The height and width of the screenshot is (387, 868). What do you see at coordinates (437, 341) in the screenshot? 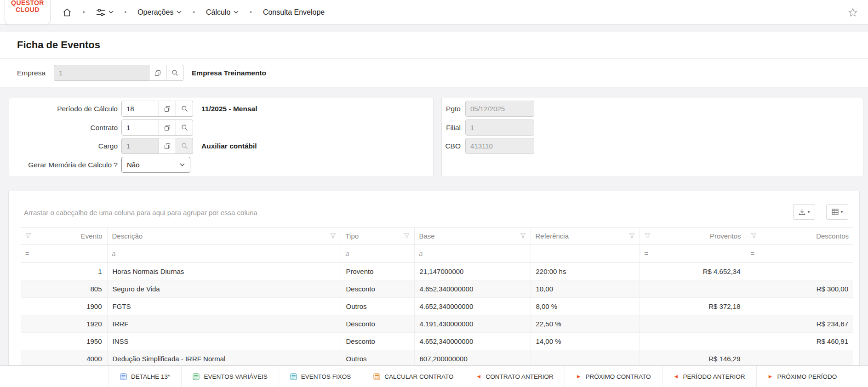
I see `table-row: 1950 INSS Desconto 4.652,340000000 14,00…` at bounding box center [437, 341].